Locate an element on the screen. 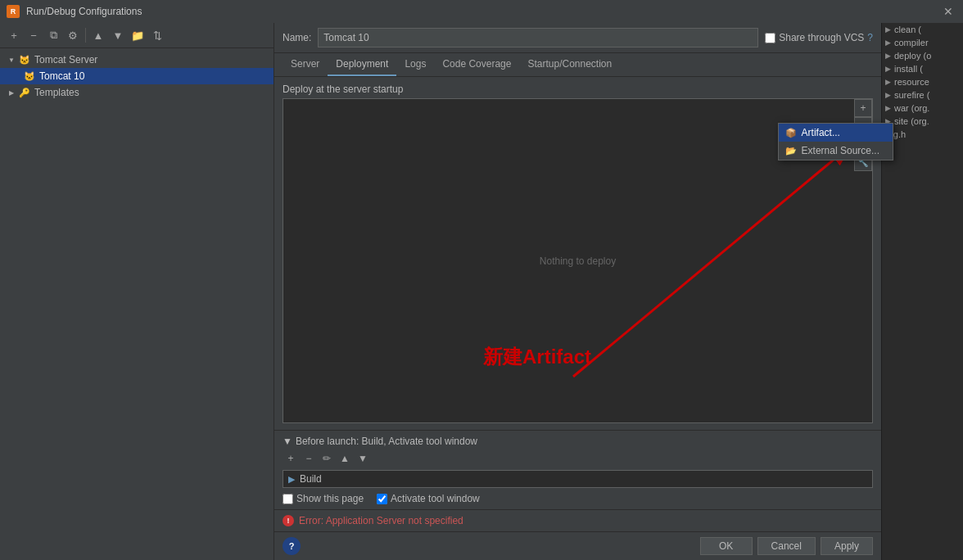 This screenshot has height=560, width=963. apply-button: Apply is located at coordinates (847, 546).